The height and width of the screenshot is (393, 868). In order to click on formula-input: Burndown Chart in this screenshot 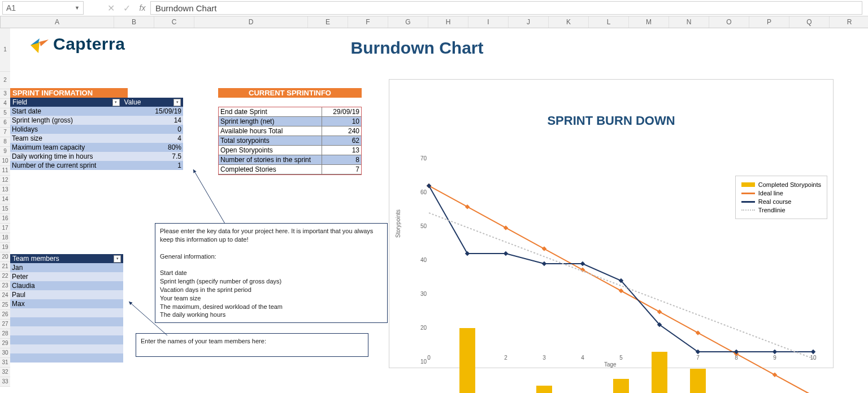, I will do `click(506, 8)`.